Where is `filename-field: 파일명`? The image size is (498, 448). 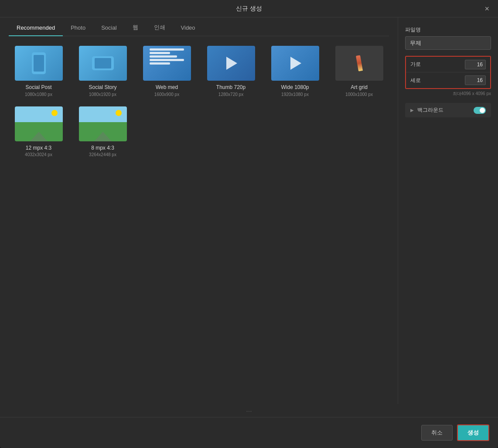 filename-field: 파일명 is located at coordinates (448, 38).